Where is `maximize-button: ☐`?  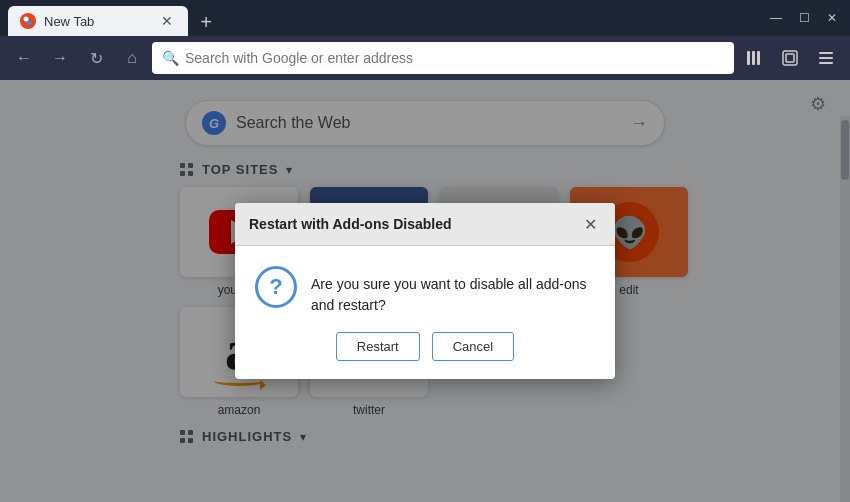
maximize-button: ☐ is located at coordinates (804, 18).